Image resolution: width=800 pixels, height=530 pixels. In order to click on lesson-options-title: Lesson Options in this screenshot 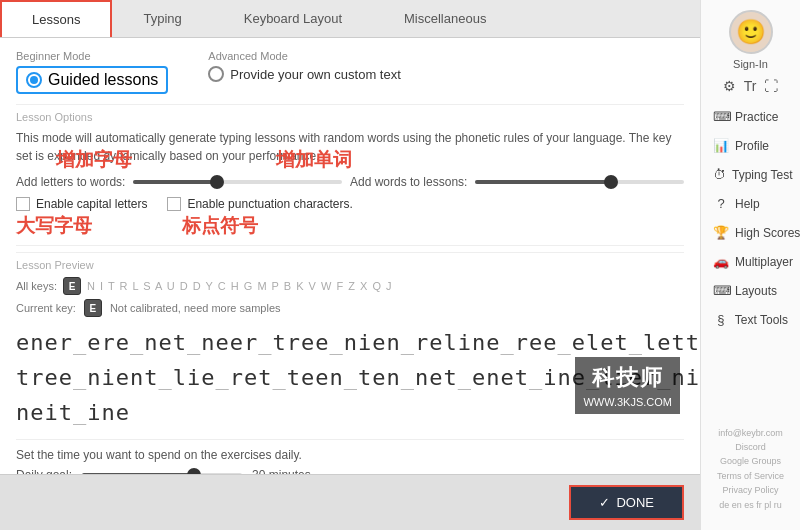, I will do `click(350, 114)`.